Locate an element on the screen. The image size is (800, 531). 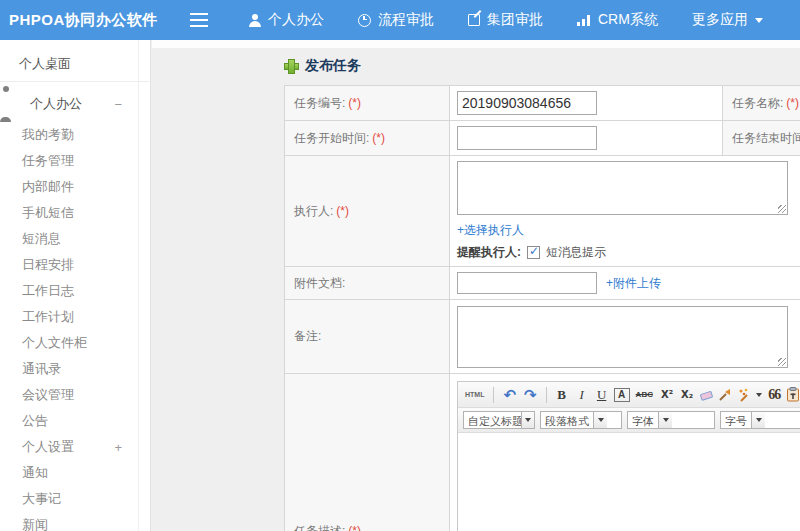
subscript-button: X₂ is located at coordinates (687, 395).